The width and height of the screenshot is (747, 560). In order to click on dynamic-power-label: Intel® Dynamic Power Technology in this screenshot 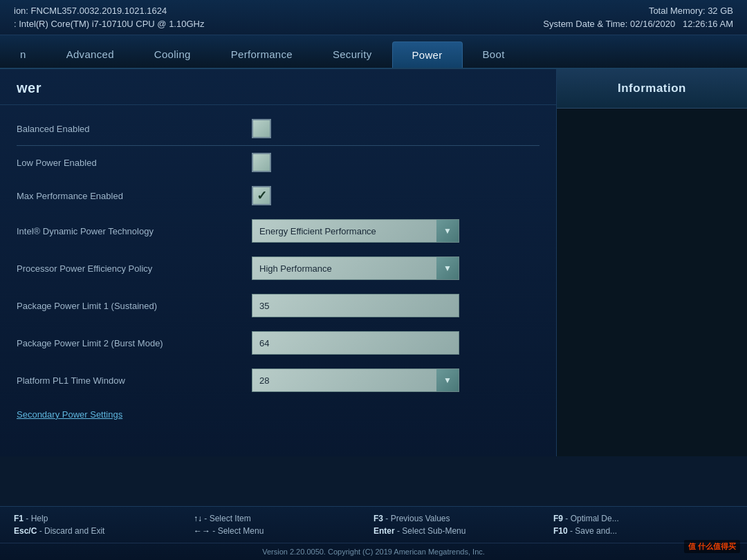, I will do `click(134, 231)`.